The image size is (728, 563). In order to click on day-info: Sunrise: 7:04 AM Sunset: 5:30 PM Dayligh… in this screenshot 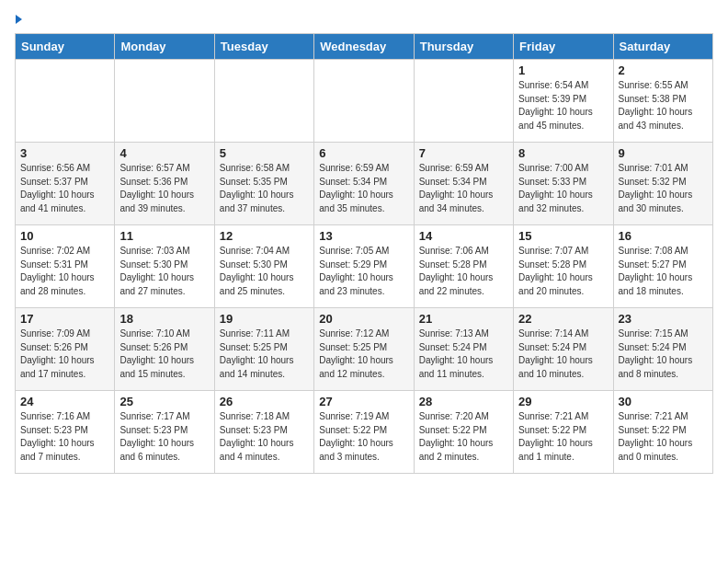, I will do `click(265, 271)`.